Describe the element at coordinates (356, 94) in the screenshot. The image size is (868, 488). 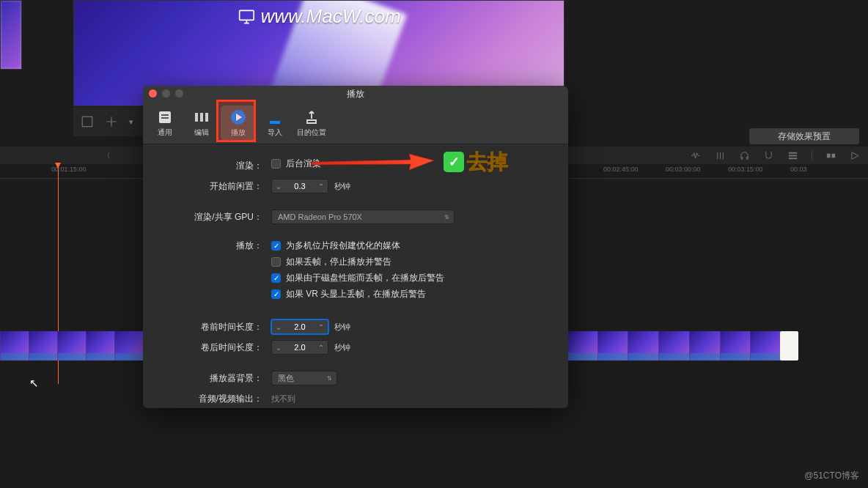
I see `dialog-titlebar: 播放` at that location.